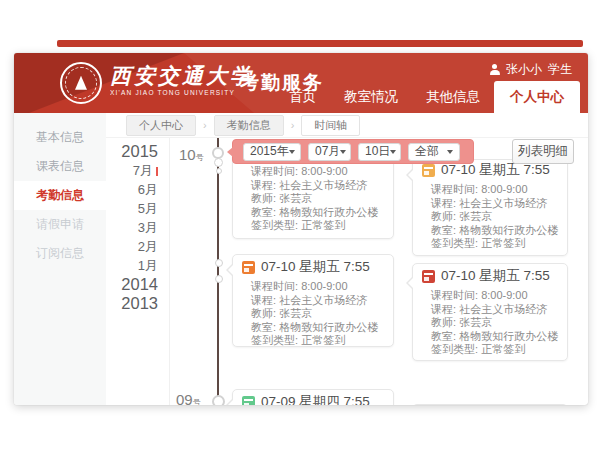  What do you see at coordinates (60, 196) in the screenshot?
I see `sidebar-item-attendance-info: 考勤信息` at bounding box center [60, 196].